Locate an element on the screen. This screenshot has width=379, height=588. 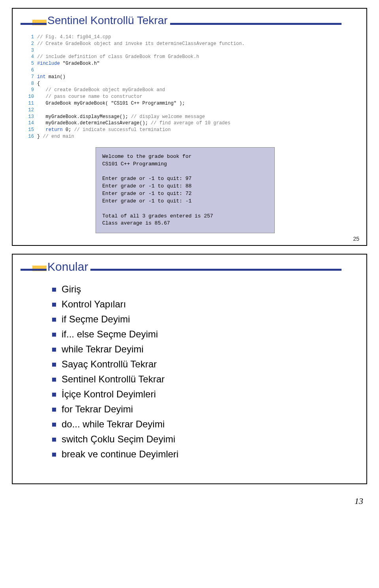
line-number: 1 is located at coordinates (29, 37).